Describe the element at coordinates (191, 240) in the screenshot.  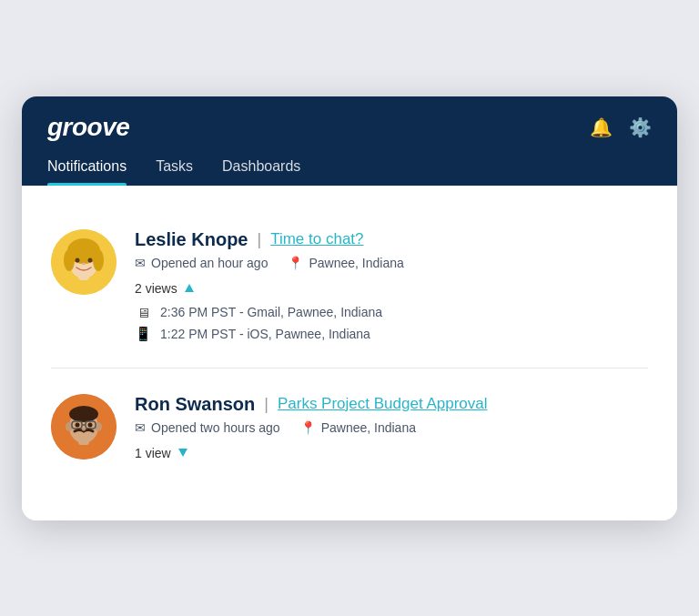
I see `person-name-leslie: Leslie Knope` at that location.